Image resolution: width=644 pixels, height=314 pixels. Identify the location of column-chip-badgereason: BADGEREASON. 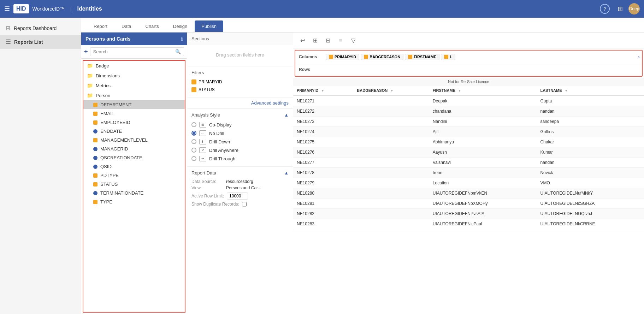
(382, 57).